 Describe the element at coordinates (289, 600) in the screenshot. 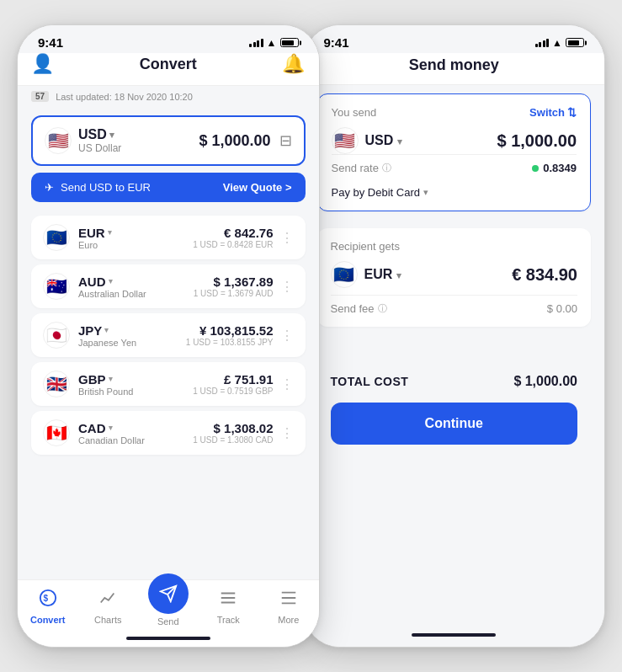

I see `more-nav-icon` at that location.